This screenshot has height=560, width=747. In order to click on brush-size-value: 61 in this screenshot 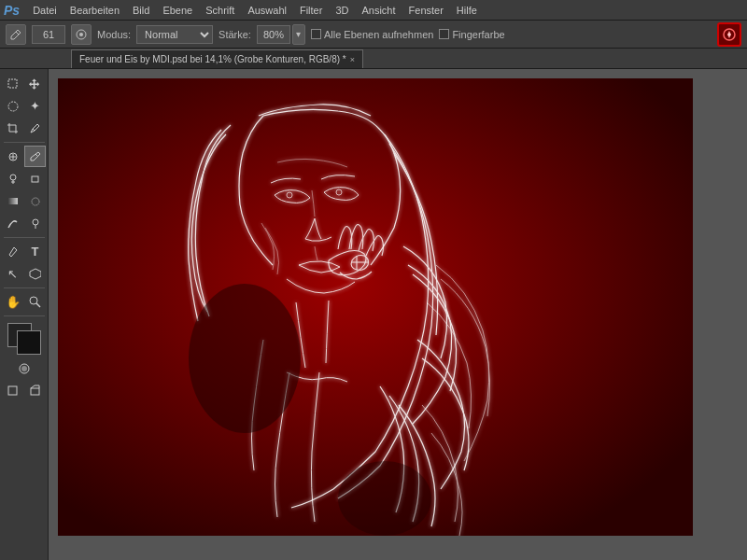, I will do `click(49, 35)`.